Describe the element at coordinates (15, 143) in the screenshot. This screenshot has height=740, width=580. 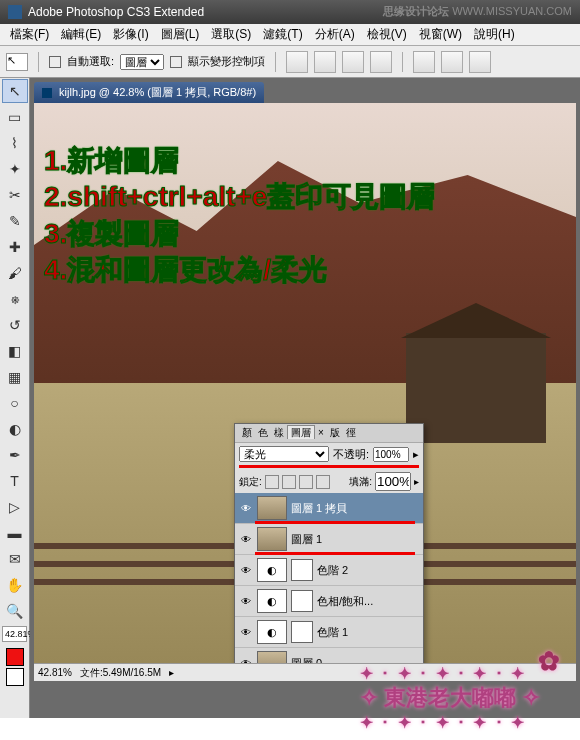
I see `lasso-tool: ⌇` at that location.